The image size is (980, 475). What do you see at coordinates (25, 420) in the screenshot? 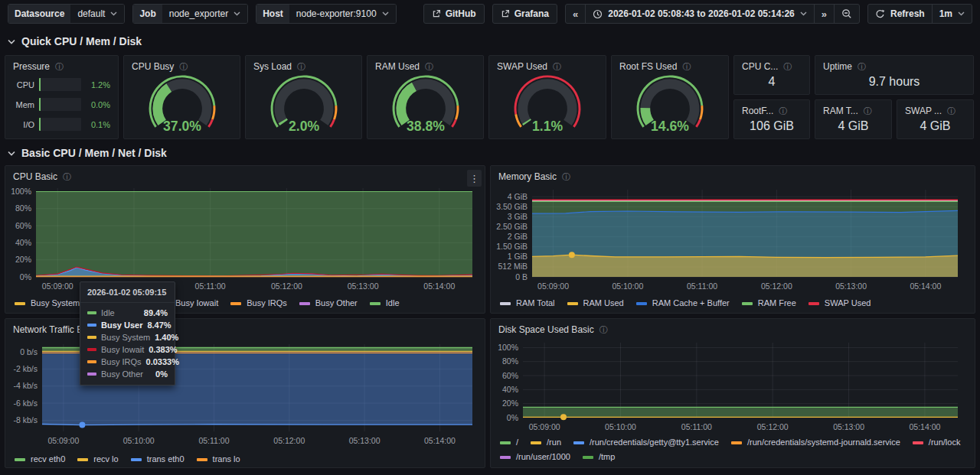
I see `svg-text: -8 kb/s` at bounding box center [25, 420].